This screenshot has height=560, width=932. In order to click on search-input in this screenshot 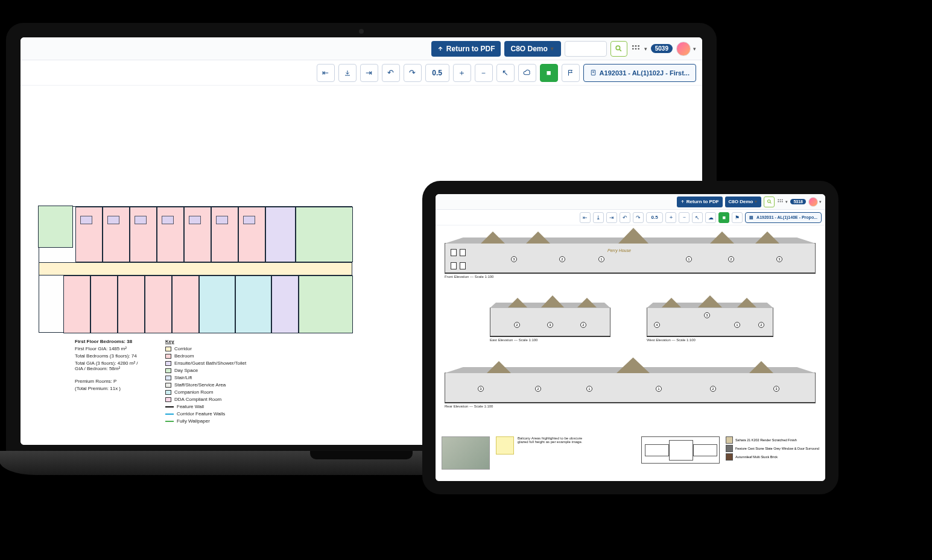, I will do `click(586, 49)`.